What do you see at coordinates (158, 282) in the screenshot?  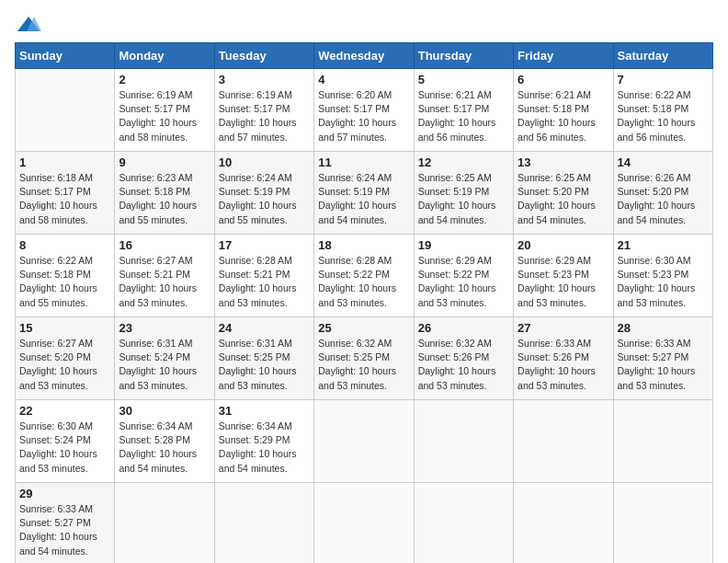 I see `day-info: Sunrise: 6:27 AMSunset: 5:21 PMDaylight:…` at bounding box center [158, 282].